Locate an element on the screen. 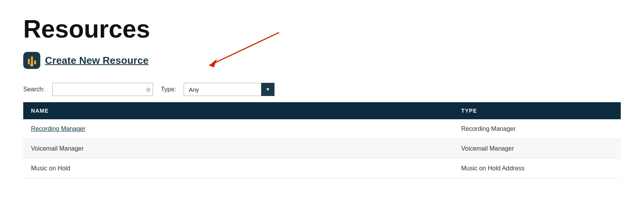 This screenshot has height=223, width=644. table-row: Voicemail Manager Voicemail Manager is located at coordinates (322, 149).